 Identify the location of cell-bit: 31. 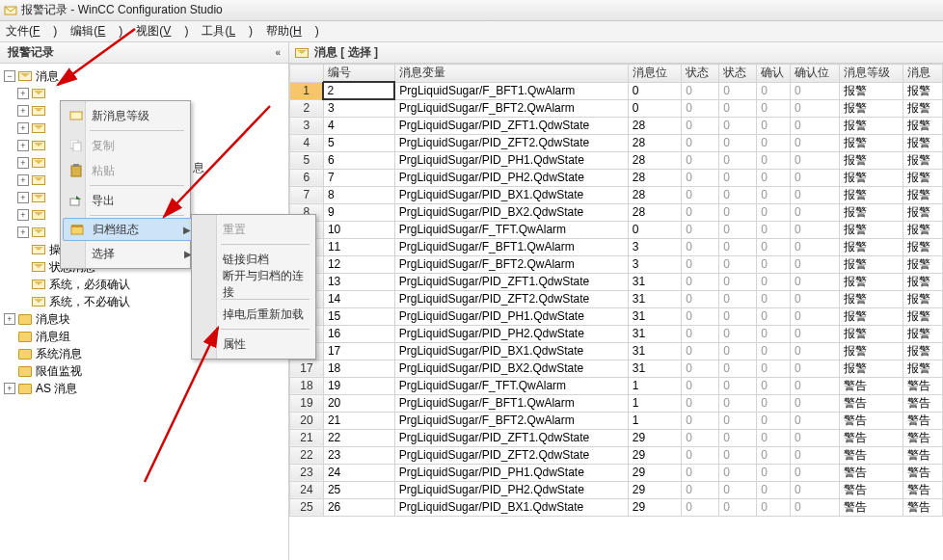
(654, 333).